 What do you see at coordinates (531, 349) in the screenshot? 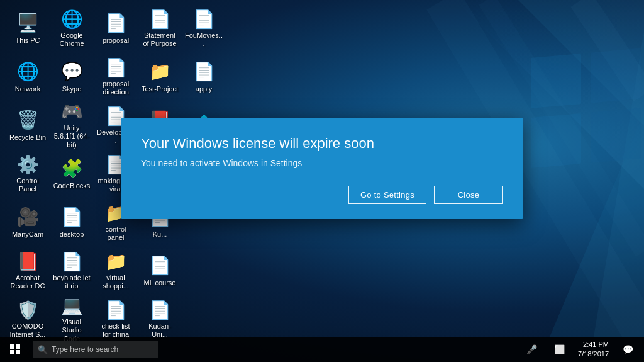
I see `microphone-icon: 🎤` at bounding box center [531, 349].